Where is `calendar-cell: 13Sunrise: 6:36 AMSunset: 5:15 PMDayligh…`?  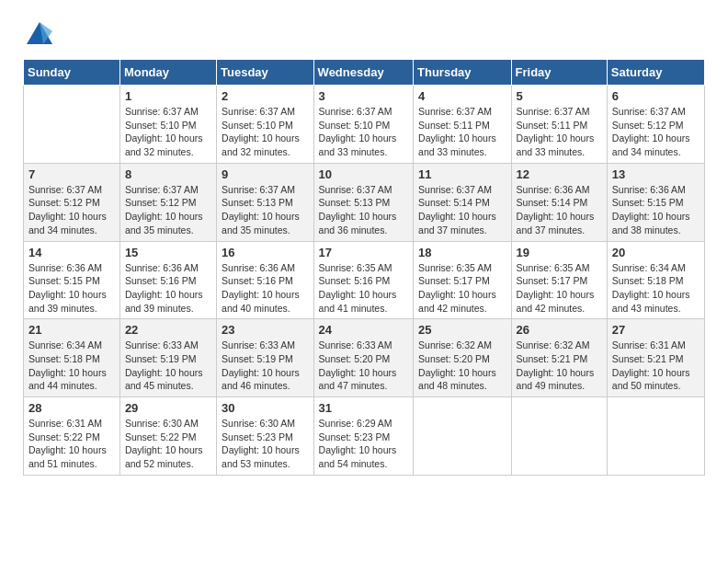 calendar-cell: 13Sunrise: 6:36 AMSunset: 5:15 PMDayligh… is located at coordinates (655, 202).